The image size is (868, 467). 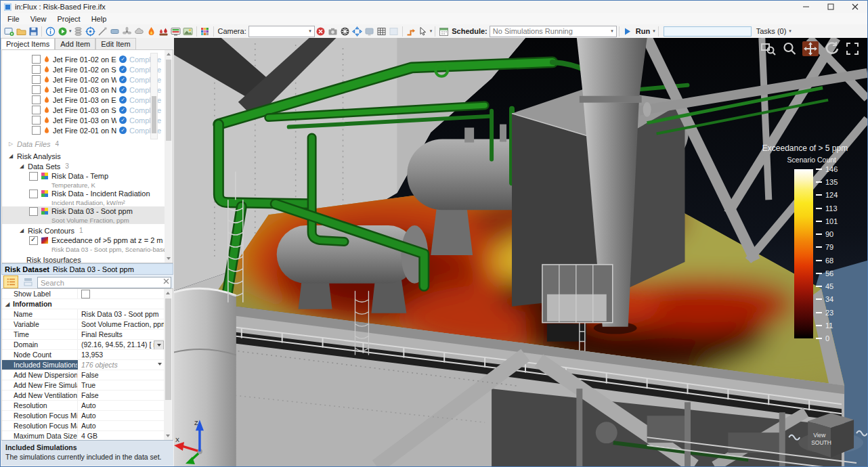 I want to click on tree-row-simulation: Jet Fire 01-03 on Westerly,...✓Complete, so click(x=87, y=120).